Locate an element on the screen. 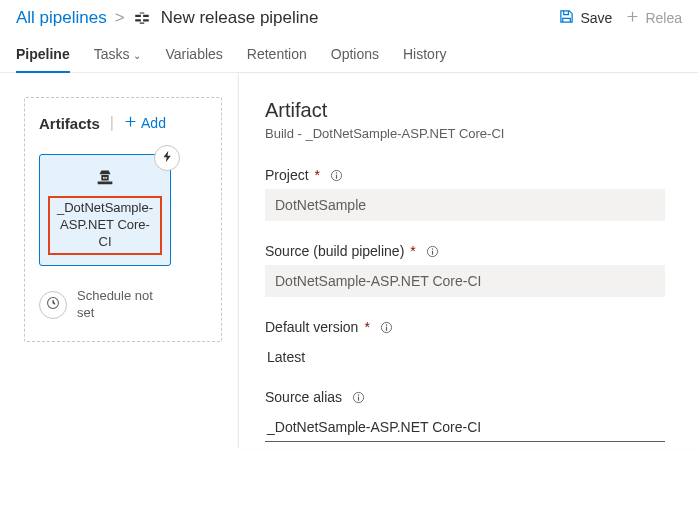 This screenshot has width=698, height=513. build-icon is located at coordinates (105, 178).